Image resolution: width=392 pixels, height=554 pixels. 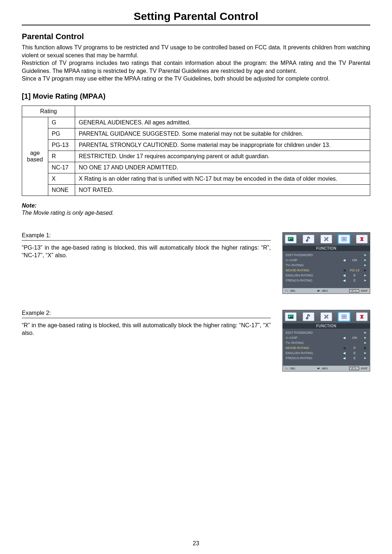 I want to click on osd-screenshot-2: FUNCTION EDIT PASSWORD➤ V–CHIP◀ON➤ TV–RA…, so click(x=326, y=341).